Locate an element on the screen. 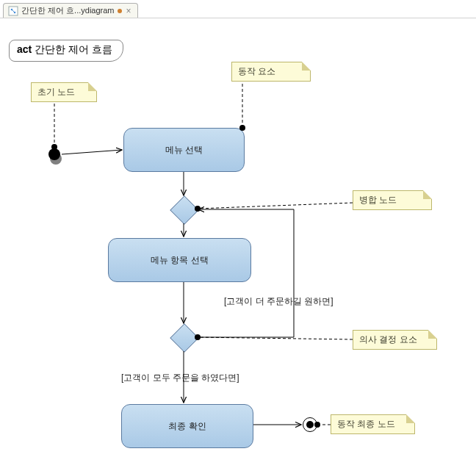 The image size is (476, 468). note-final-node: 동작 최종 노드 is located at coordinates (373, 425).